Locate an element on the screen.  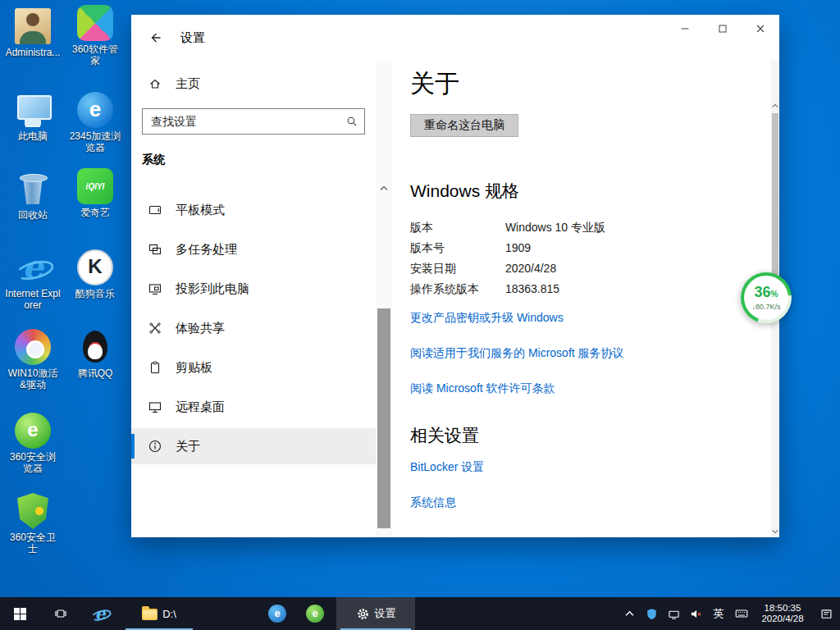
nav-item-label: 剪贴板 is located at coordinates (194, 368).